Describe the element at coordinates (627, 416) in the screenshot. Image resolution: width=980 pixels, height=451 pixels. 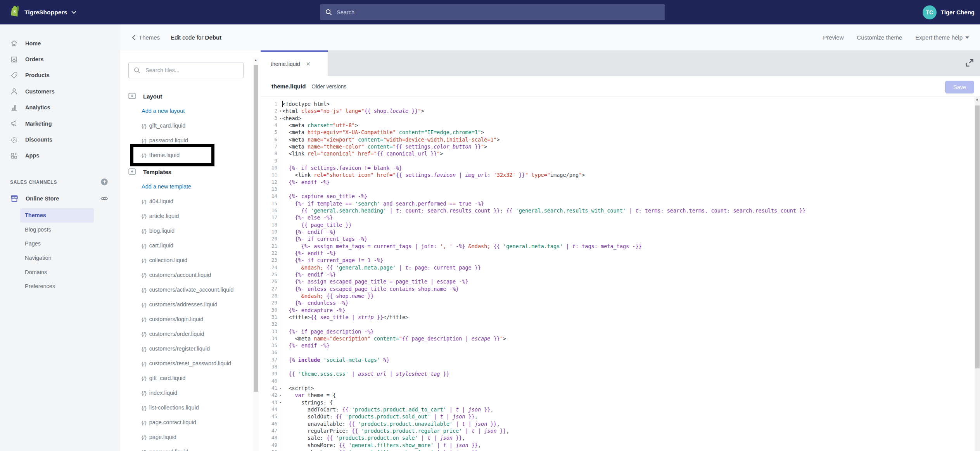
I see `code-line: soldOut: {{ 'products.product.sold_out' …` at that location.